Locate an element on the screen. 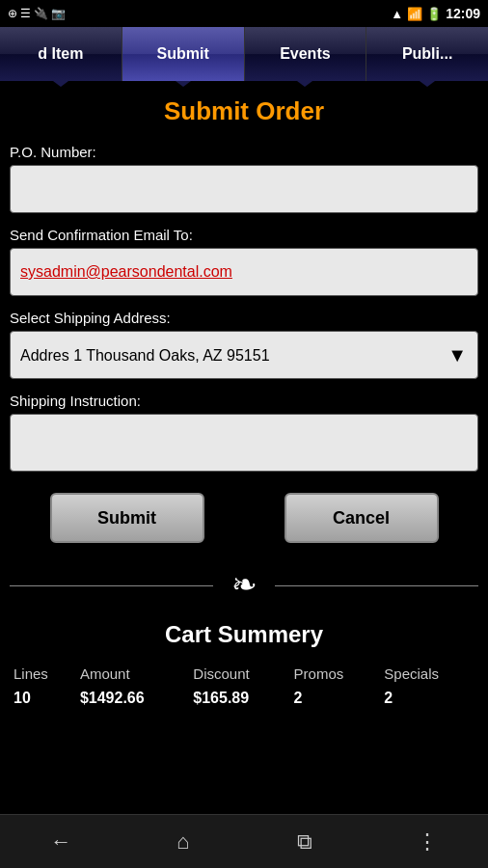  nav-tabs: d Item Submit Events Publi... is located at coordinates (244, 54).